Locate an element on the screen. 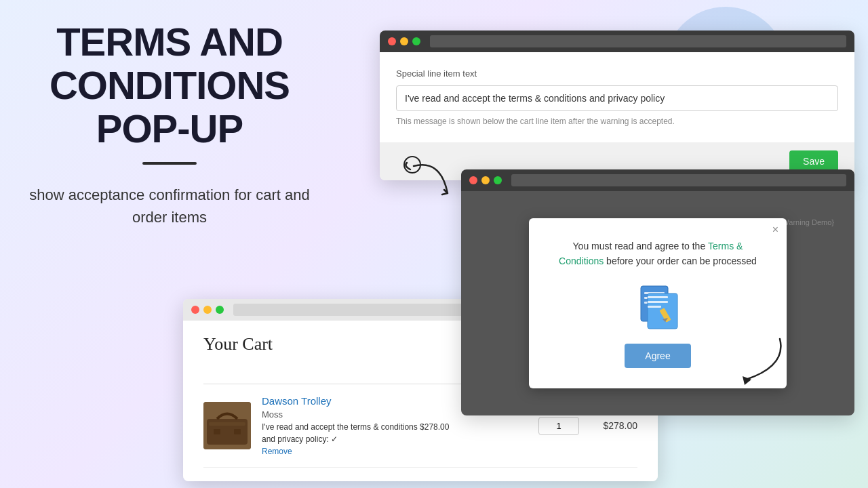  cart-item-price: $278.00 is located at coordinates (614, 426).